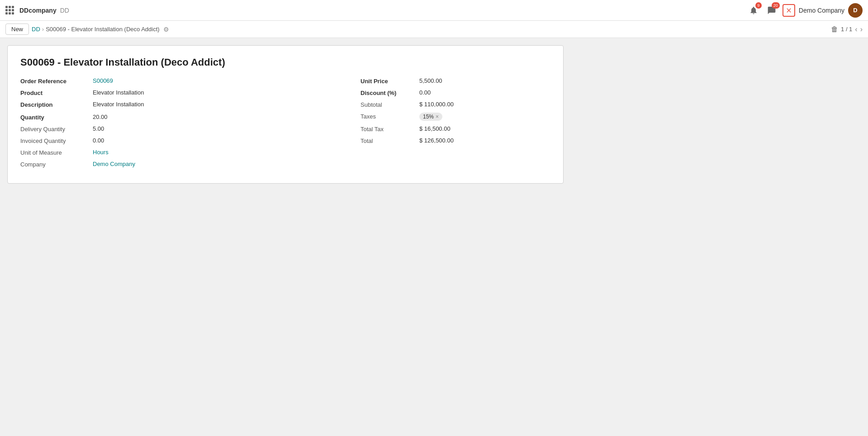  Describe the element at coordinates (435, 128) in the screenshot. I see `total-tax-value: $ 16,500.00` at that location.